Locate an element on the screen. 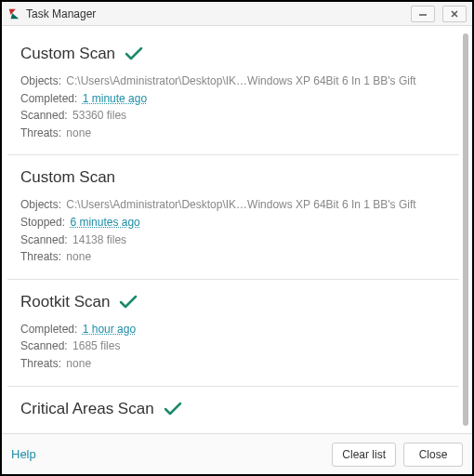 This screenshot has width=474, height=476. window-title: Task Manager is located at coordinates (61, 14).